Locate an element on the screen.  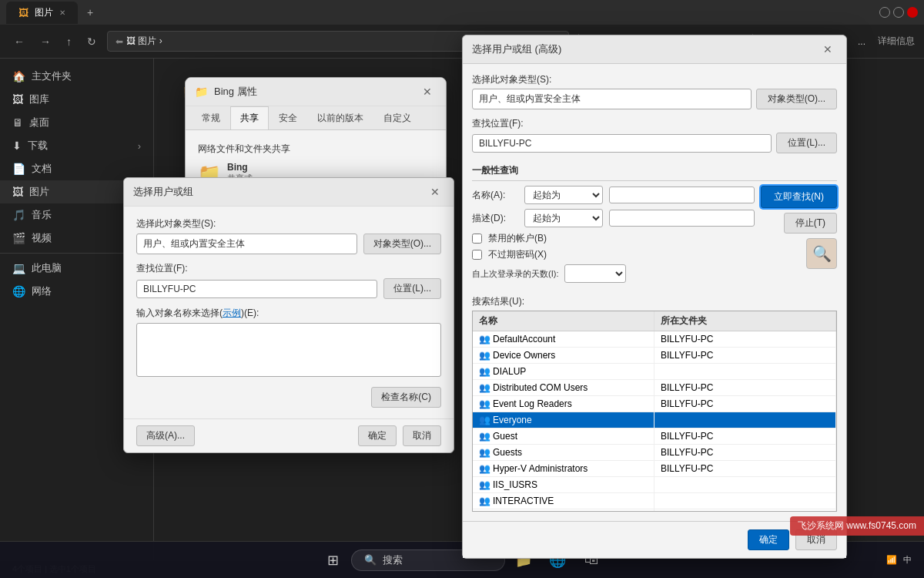
sidebar-item-desktop: 🖥 桌面 is located at coordinates (77, 123).